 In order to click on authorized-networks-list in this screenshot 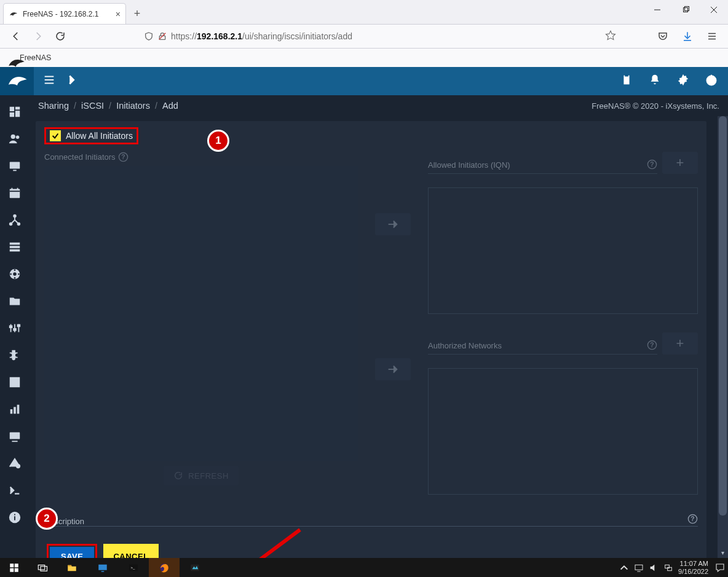, I will do `click(563, 431)`.